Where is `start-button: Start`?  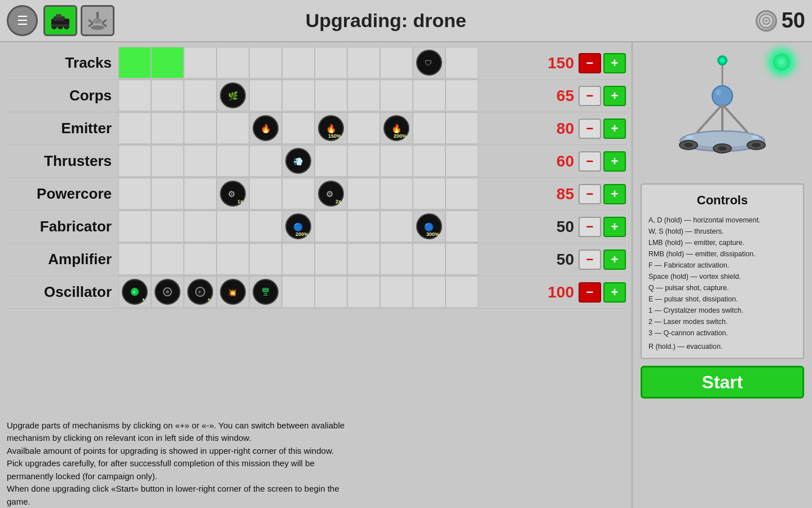 start-button: Start is located at coordinates (722, 382).